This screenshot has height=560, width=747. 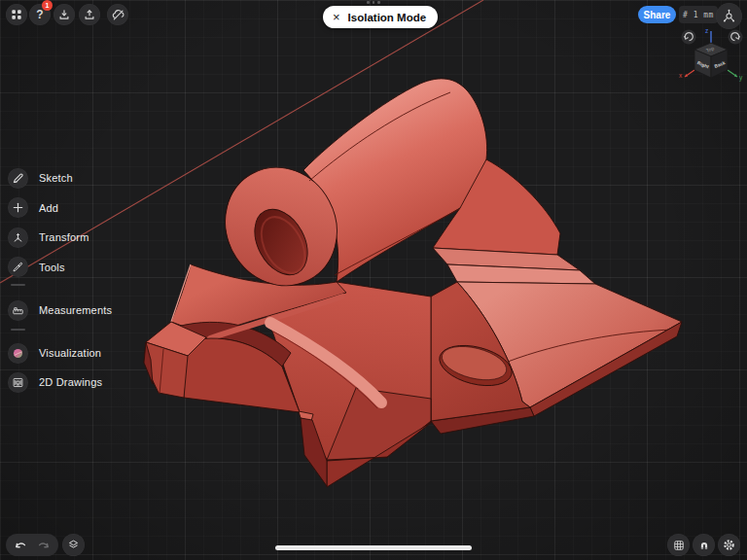 I want to click on sidebar-label: Sketch, so click(x=56, y=178).